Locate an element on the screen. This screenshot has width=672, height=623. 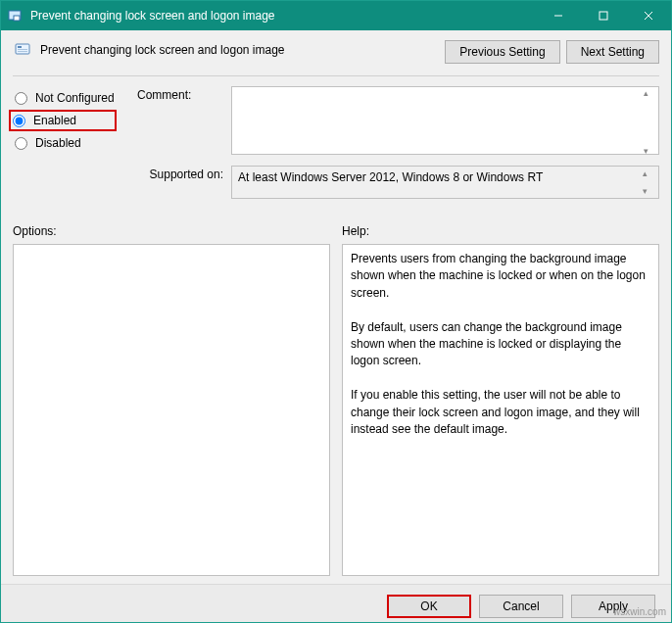
supported-field-row: Supported on: At least Windows Server 20… is located at coordinates (398, 182).